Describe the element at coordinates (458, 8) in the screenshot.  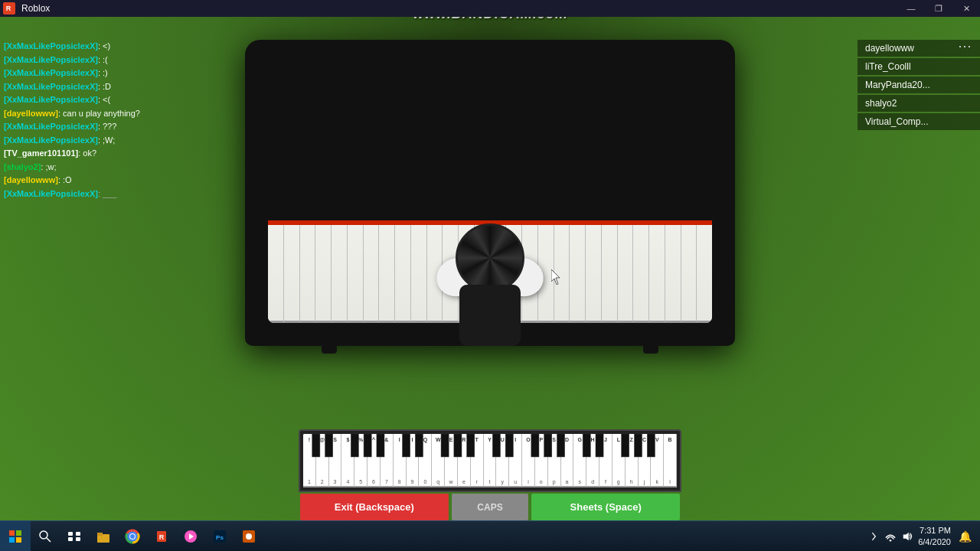
I see `window-title: Roblox` at that location.